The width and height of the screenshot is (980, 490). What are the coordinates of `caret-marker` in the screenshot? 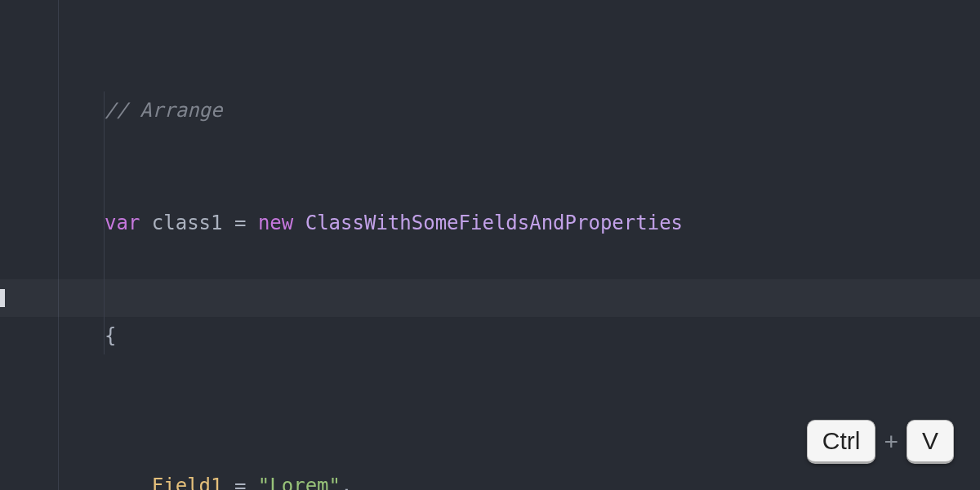 It's located at (2, 298).